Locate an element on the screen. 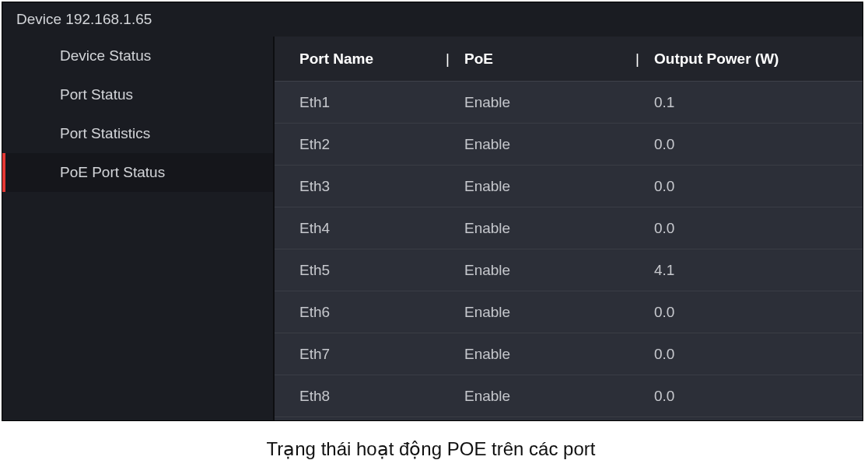  cell-port-name: Eth7 is located at coordinates (360, 354).